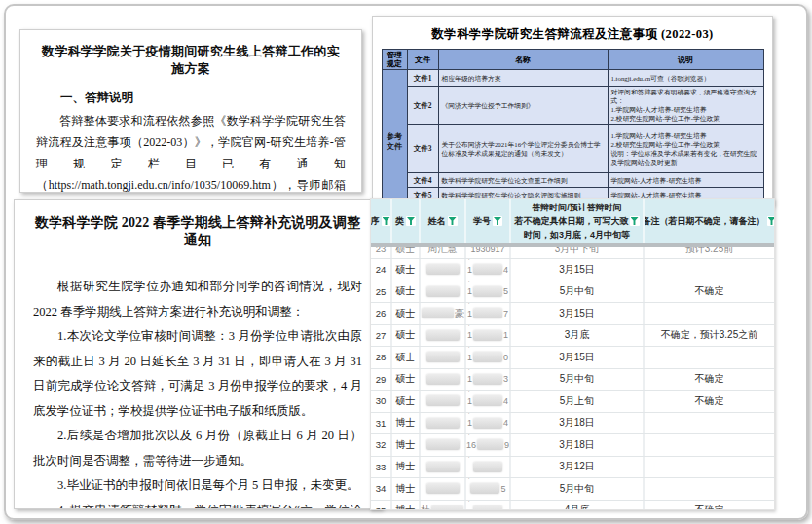  Describe the element at coordinates (469, 270) in the screenshot. I see `sid-visible-part: 1` at that location.